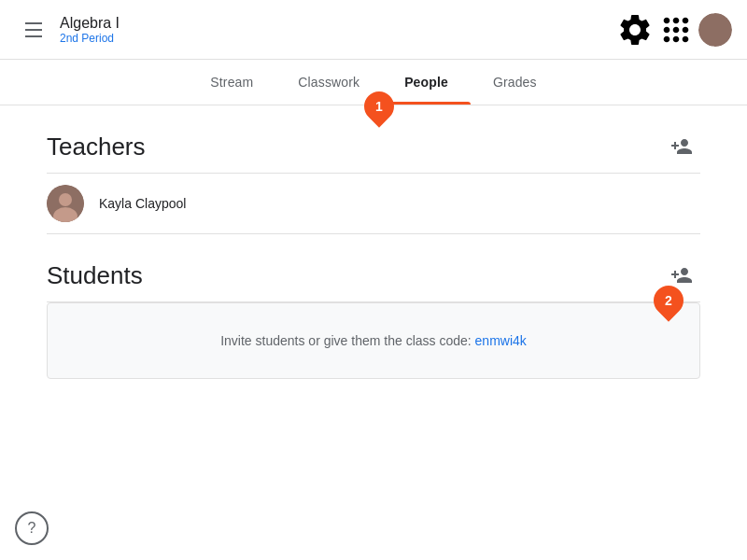  Describe the element at coordinates (329, 82) in the screenshot. I see `tab-classwork: Classwork` at that location.